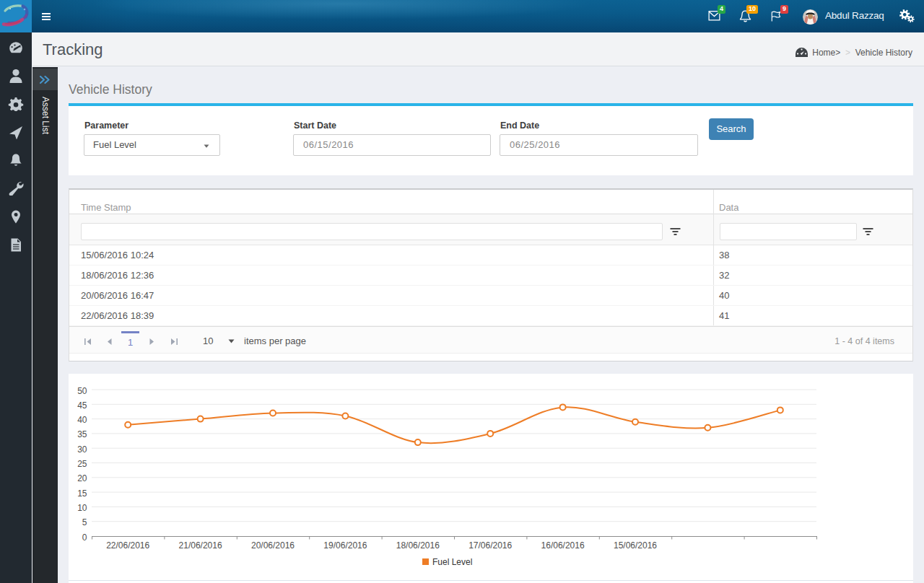  What do you see at coordinates (85, 538) in the screenshot?
I see `svg-text: 0` at bounding box center [85, 538].